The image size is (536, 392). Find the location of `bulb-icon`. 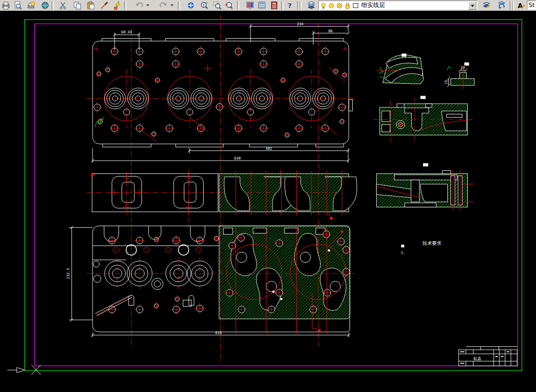

bulb-icon is located at coordinates (324, 5).